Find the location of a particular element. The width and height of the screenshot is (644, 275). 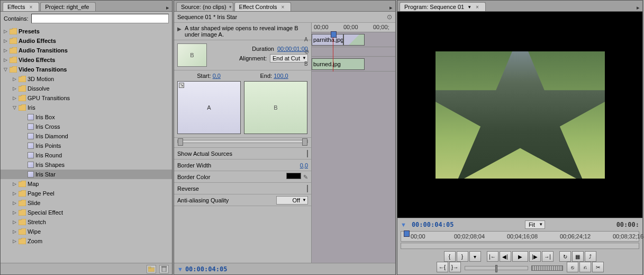

expand-collapse-icon: ⊙ is located at coordinates (389, 17).